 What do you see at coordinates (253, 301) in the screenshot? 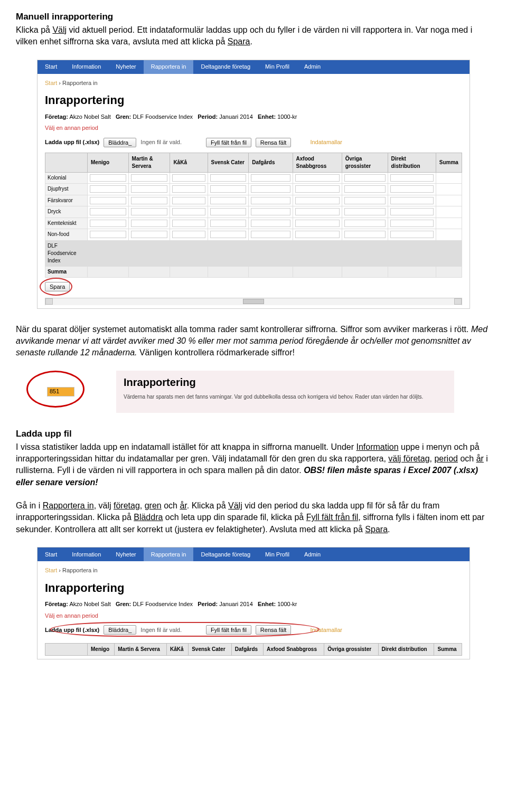
I see `horizontal-scrollbar` at bounding box center [253, 301].